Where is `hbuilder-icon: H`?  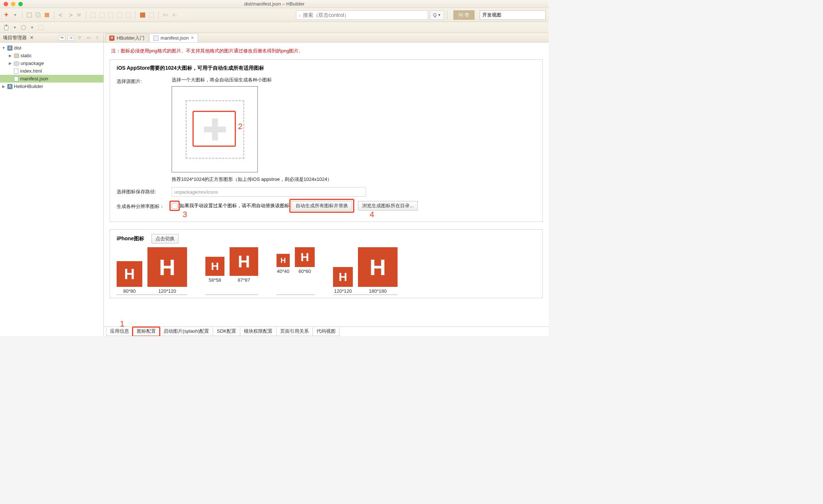 hbuilder-icon: H is located at coordinates (112, 38).